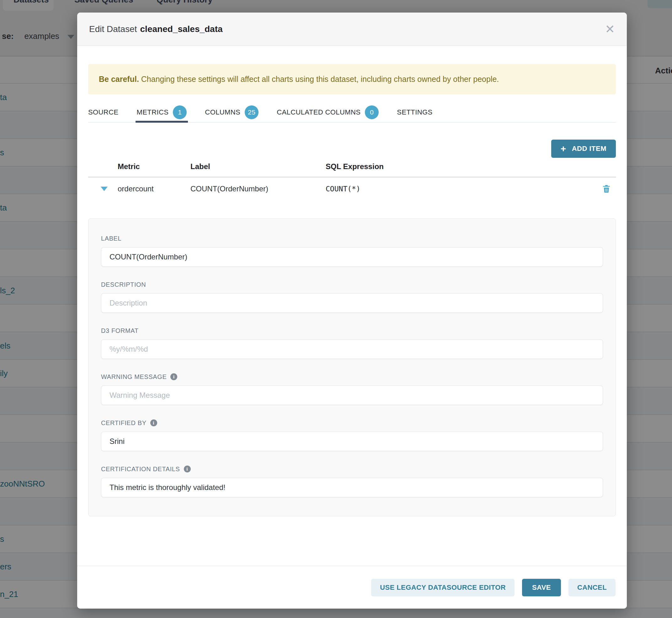 This screenshot has height=618, width=672. What do you see at coordinates (372, 112) in the screenshot?
I see `tab-count-badge: 0` at bounding box center [372, 112].